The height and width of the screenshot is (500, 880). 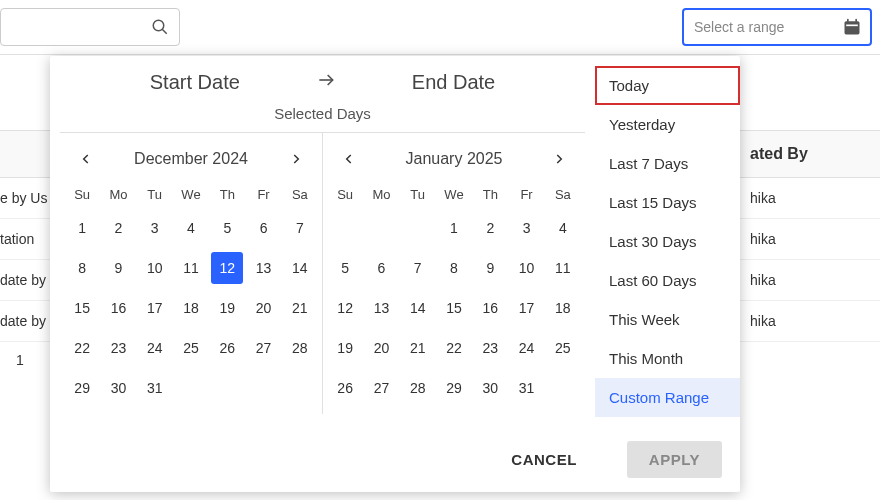 What do you see at coordinates (668, 358) in the screenshot?
I see `preset-this-month: This Month` at bounding box center [668, 358].